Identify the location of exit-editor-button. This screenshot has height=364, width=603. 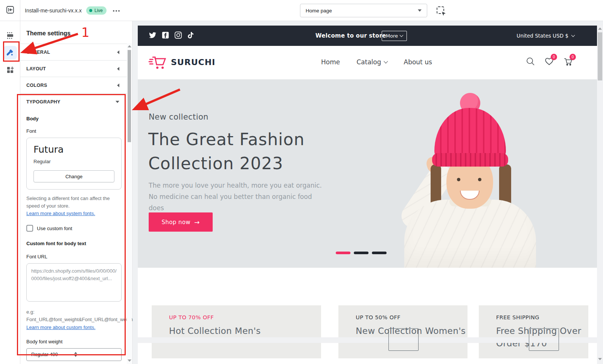
(10, 11).